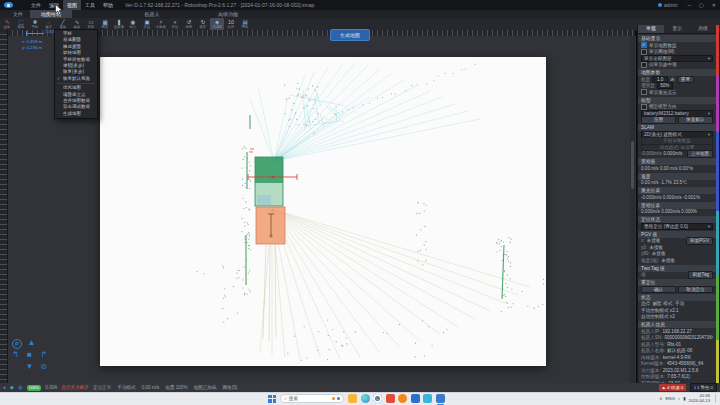 The image size is (720, 405). I want to click on value-row: 0.00 m/s 0.00 m/s 0.00°/s, so click(667, 168).